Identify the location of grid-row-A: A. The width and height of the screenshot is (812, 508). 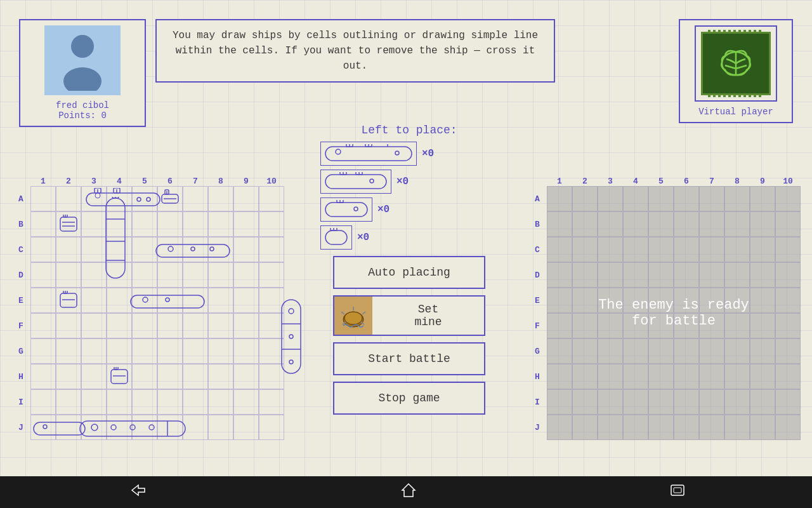
(148, 199).